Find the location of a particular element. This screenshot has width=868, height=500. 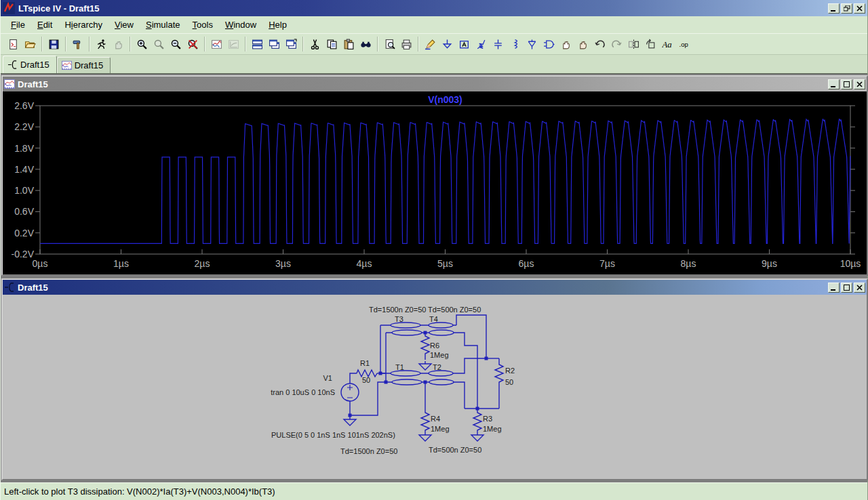

t4-params-label: Td=500n Z0=50 is located at coordinates (454, 310).